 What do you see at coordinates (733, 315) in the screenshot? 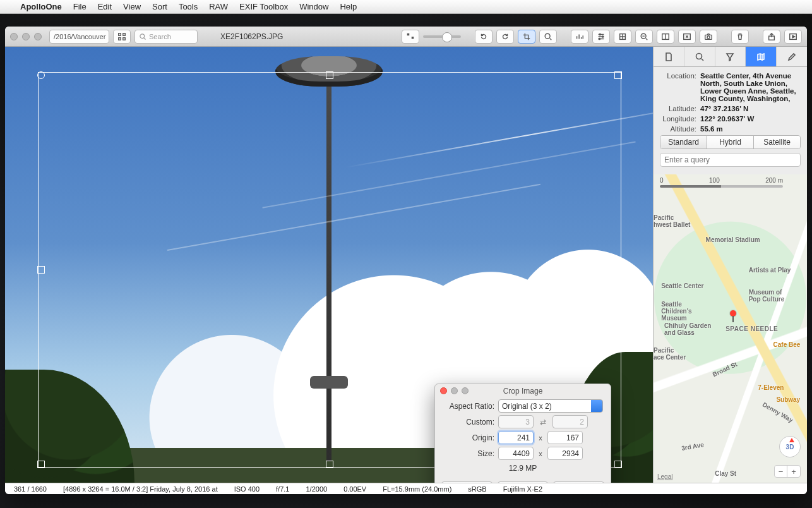
I see `map-pin-icon` at bounding box center [733, 315].